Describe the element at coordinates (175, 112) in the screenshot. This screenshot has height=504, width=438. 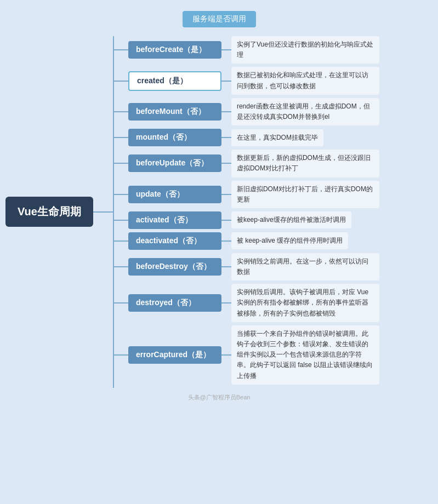
I see `lifecycle-box-beforeMount: beforeMount（否）` at that location.